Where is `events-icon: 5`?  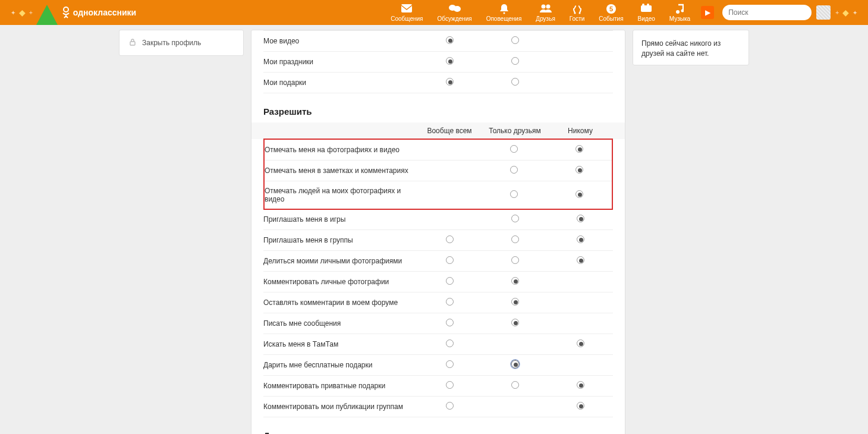 events-icon: 5 is located at coordinates (611, 10).